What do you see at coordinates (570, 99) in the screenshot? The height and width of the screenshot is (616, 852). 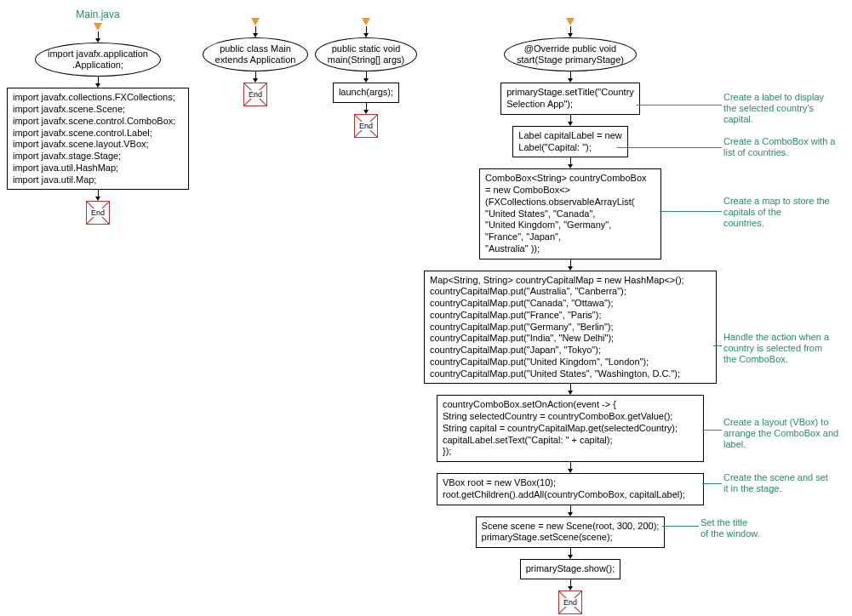 I see `box-settitle: primaryStage.setTitle("Country Selection…` at bounding box center [570, 99].